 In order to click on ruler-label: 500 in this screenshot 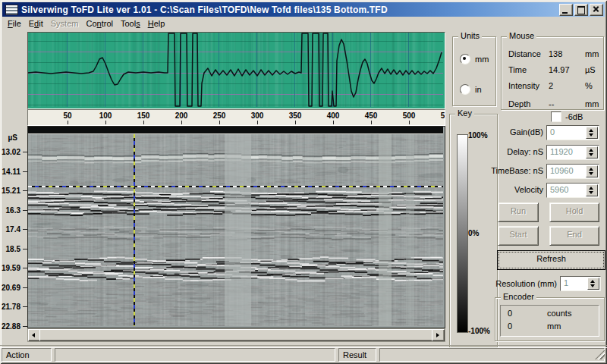, I will do `click(410, 115)`.